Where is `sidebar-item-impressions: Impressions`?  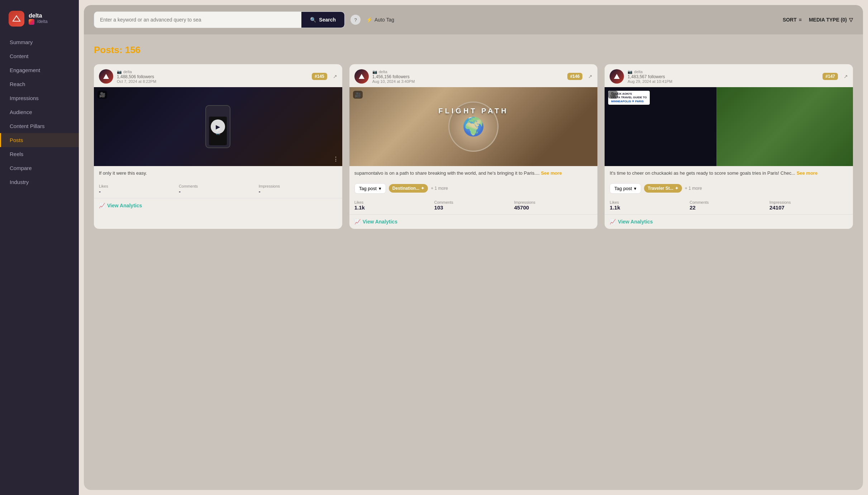
sidebar-item-impressions: Impressions is located at coordinates (39, 98).